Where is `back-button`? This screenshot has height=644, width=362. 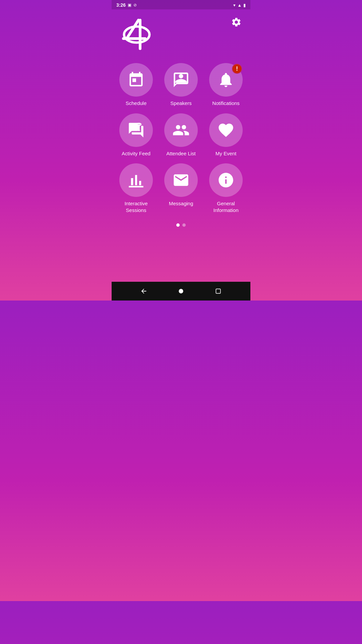
back-button is located at coordinates (144, 291).